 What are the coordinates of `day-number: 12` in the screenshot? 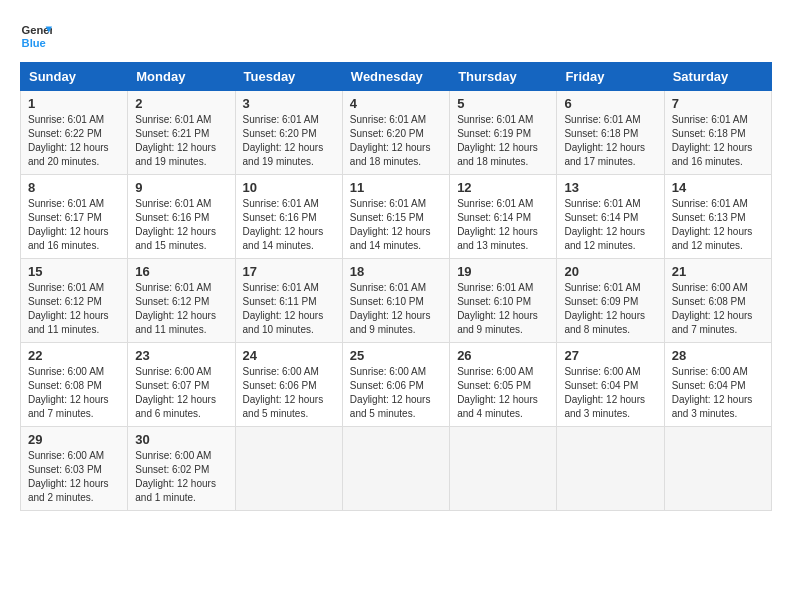 It's located at (503, 188).